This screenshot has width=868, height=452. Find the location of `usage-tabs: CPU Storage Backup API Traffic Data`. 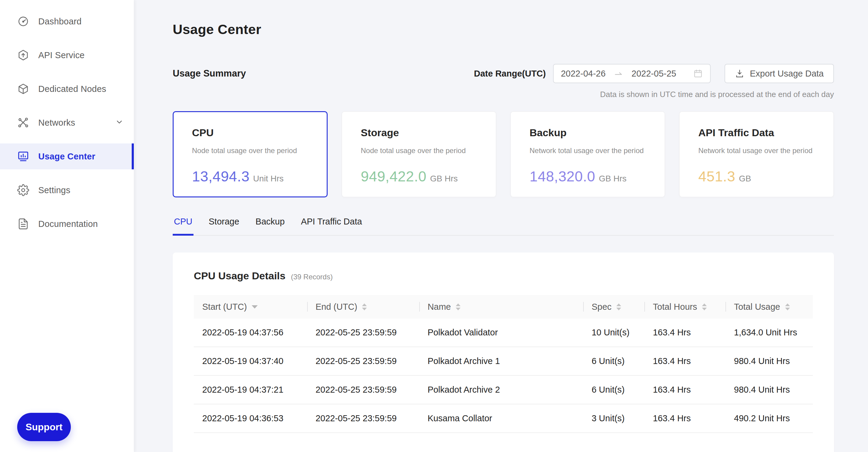

usage-tabs: CPU Storage Backup API Traffic Data is located at coordinates (503, 226).